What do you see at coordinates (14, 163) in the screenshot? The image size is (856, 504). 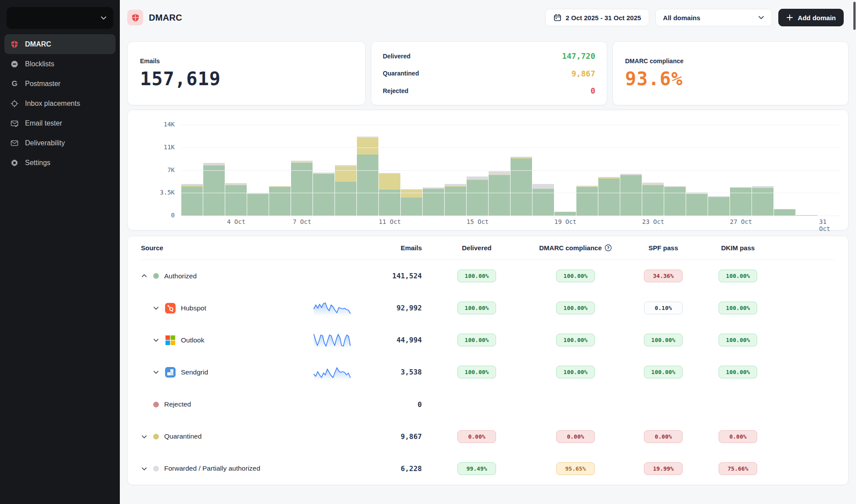 I see `gear-icon` at bounding box center [14, 163].